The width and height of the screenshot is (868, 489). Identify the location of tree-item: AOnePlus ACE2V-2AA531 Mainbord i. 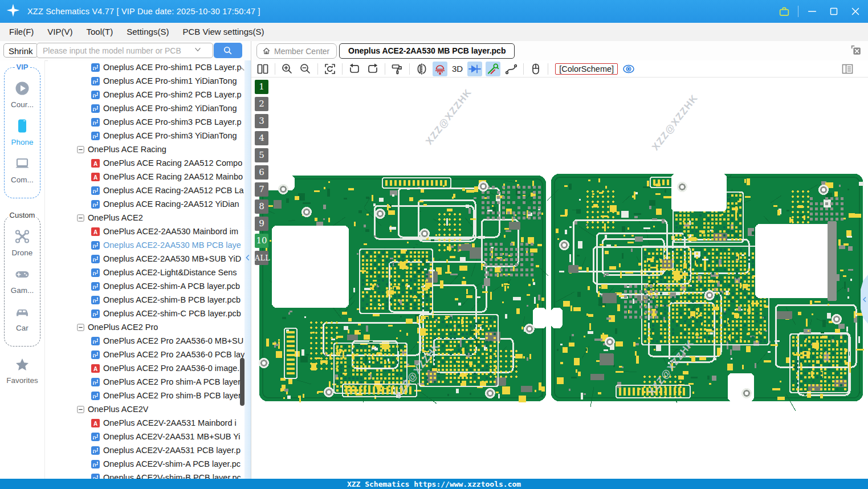
(147, 423).